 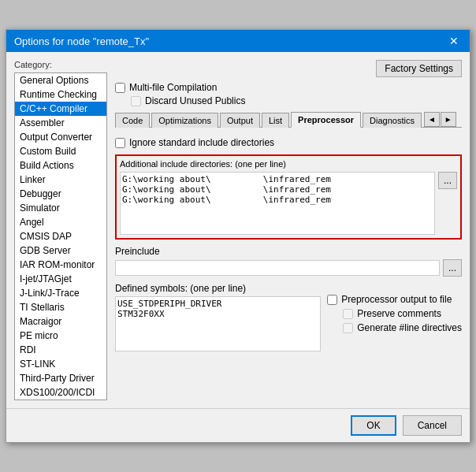 I want to click on sidebar-item: Angel, so click(x=61, y=222).